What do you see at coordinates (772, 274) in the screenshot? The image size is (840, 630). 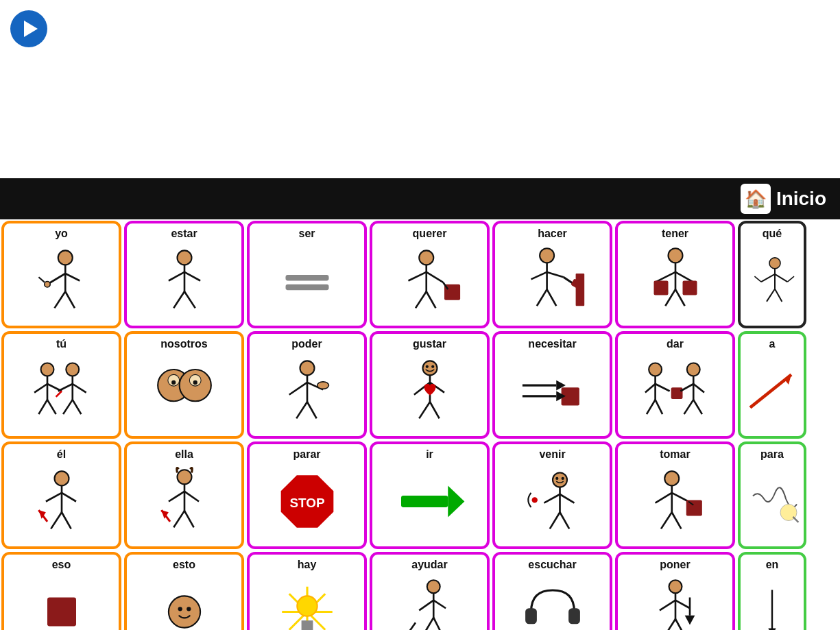 I see `cell-que: qué` at bounding box center [772, 274].